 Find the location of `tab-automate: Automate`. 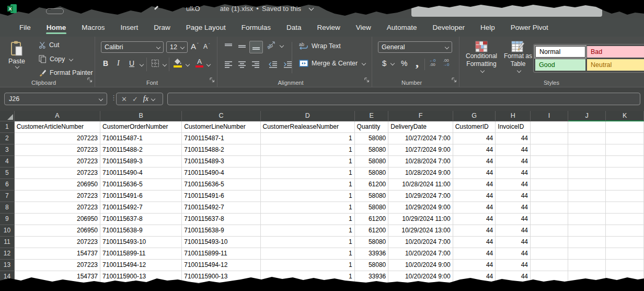

tab-automate: Automate is located at coordinates (402, 27).